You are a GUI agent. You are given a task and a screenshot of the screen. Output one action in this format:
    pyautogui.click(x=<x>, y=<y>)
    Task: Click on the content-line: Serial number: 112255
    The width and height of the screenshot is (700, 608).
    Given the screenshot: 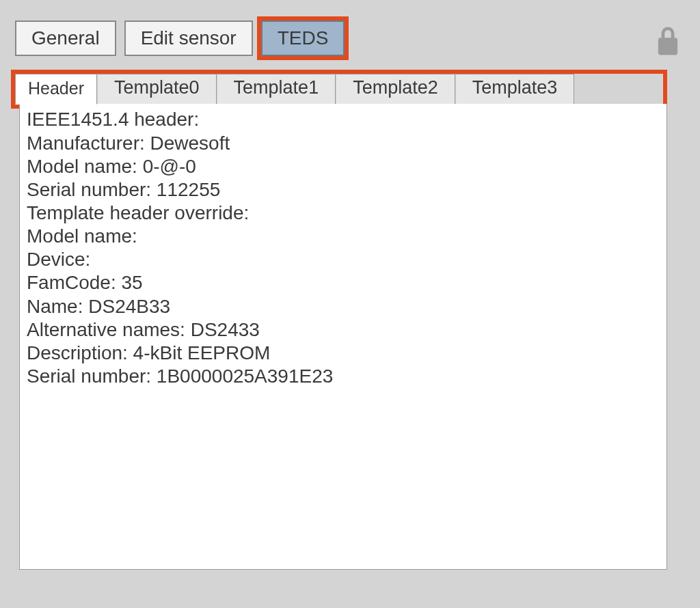 What is the action you would take?
    pyautogui.click(x=343, y=190)
    